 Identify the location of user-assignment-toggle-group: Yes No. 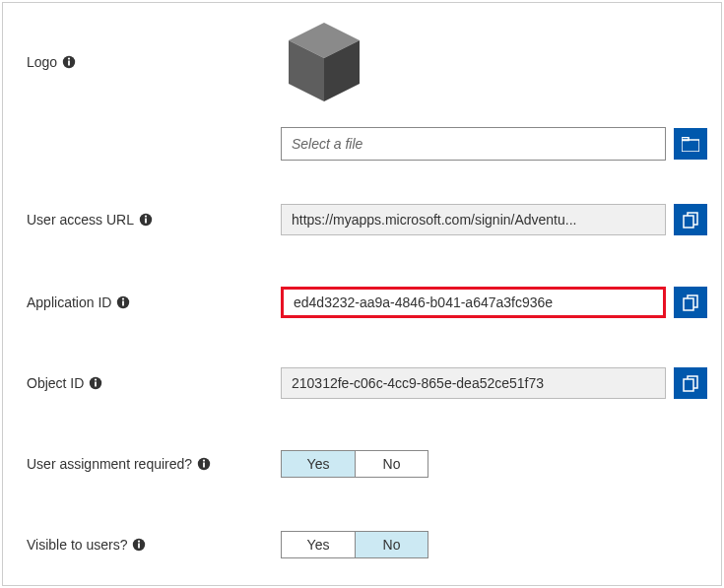
(494, 464).